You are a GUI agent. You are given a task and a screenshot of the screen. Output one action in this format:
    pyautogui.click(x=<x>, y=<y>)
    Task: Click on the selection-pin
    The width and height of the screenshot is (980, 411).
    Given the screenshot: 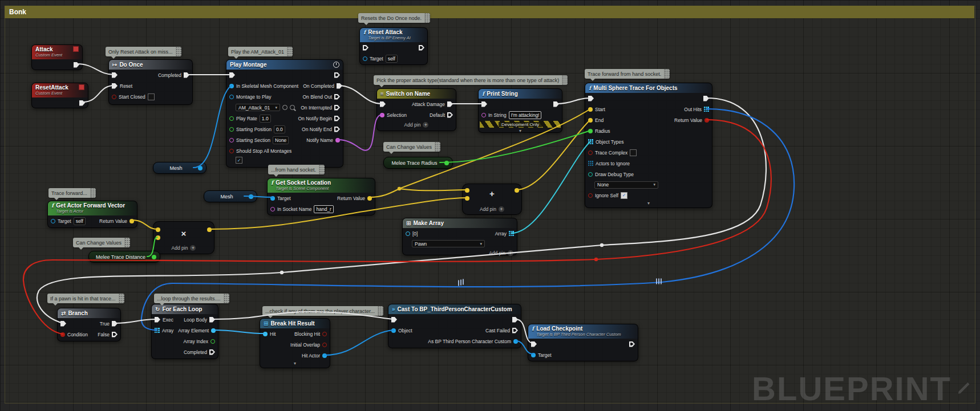 What is the action you would take?
    pyautogui.click(x=382, y=115)
    